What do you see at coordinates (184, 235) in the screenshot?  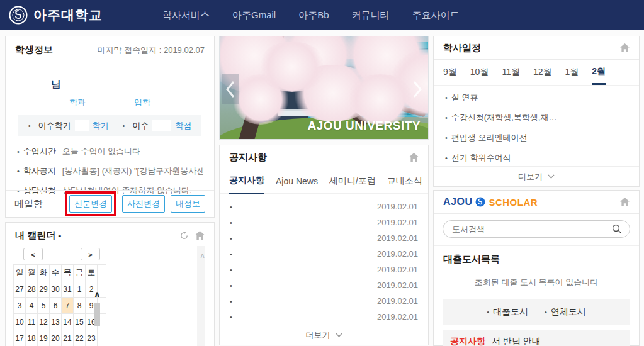 I see `refresh-icon` at bounding box center [184, 235].